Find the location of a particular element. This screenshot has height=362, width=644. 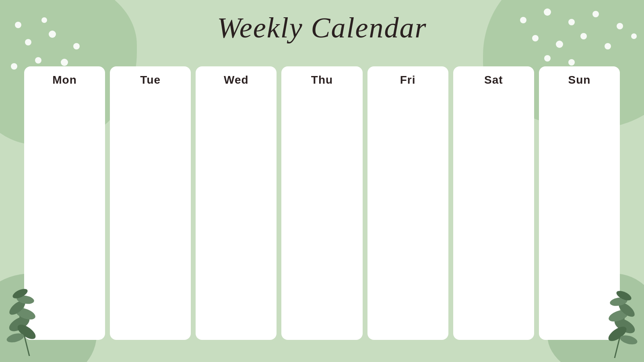

day-body-sat is located at coordinates (493, 216).